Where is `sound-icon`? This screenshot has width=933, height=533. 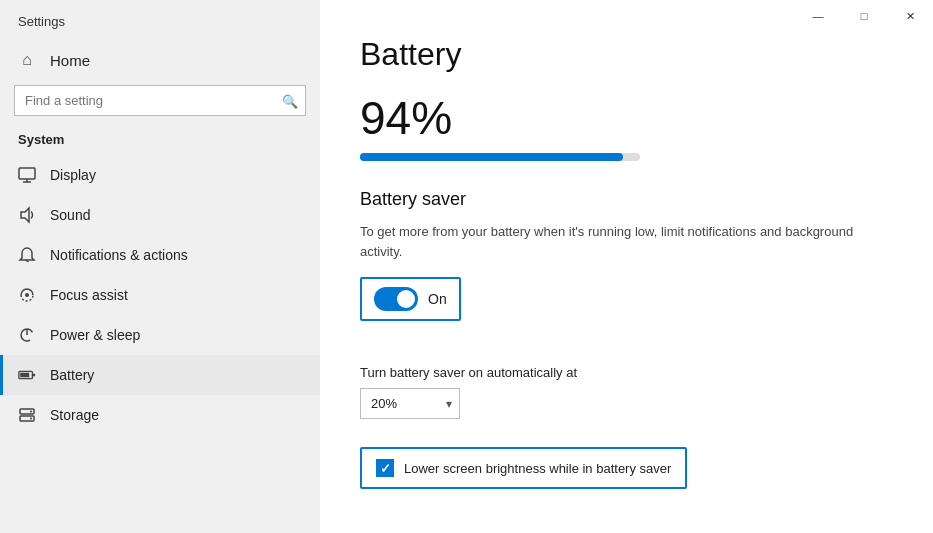 sound-icon is located at coordinates (27, 215).